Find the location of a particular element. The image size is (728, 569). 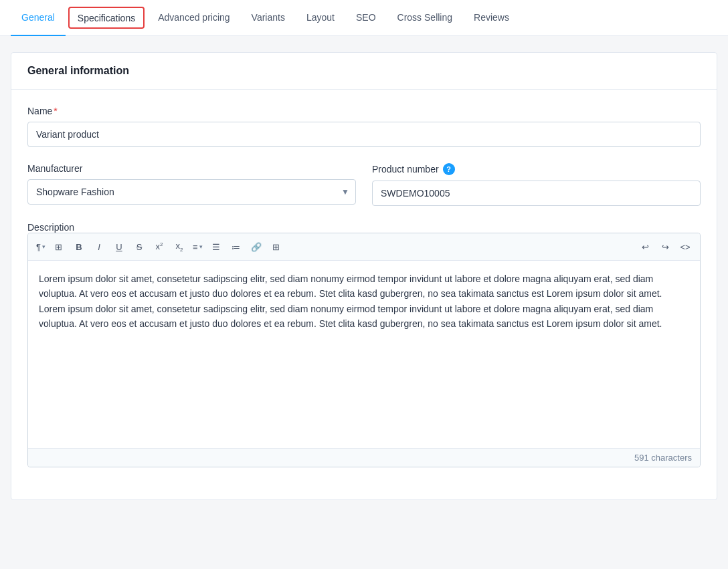

align-chevron-icon: ▾ is located at coordinates (201, 247).